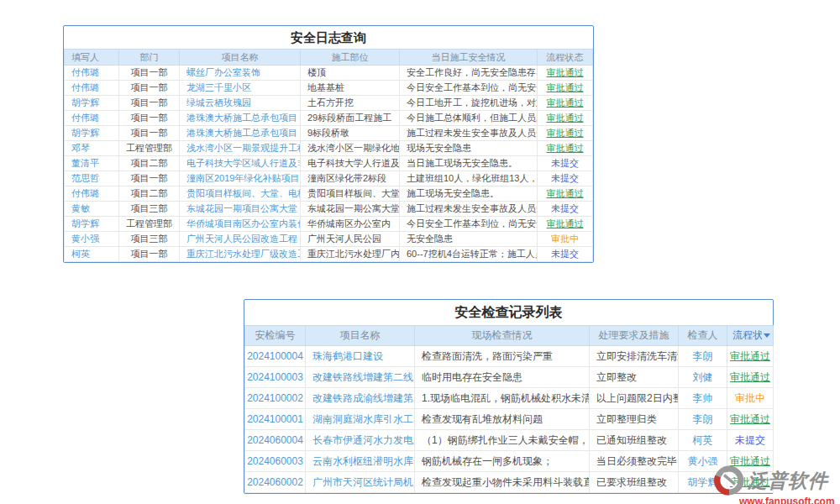 This screenshot has width=840, height=504. What do you see at coordinates (276, 482) in the screenshot?
I see `check-code-link: 2024060002` at bounding box center [276, 482].